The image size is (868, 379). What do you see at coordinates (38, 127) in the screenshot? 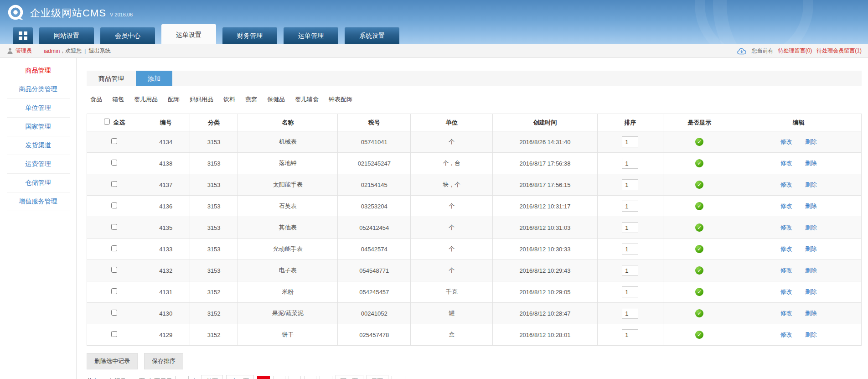
I see `sidebar-item-country-manage: 国家管理` at bounding box center [38, 127].